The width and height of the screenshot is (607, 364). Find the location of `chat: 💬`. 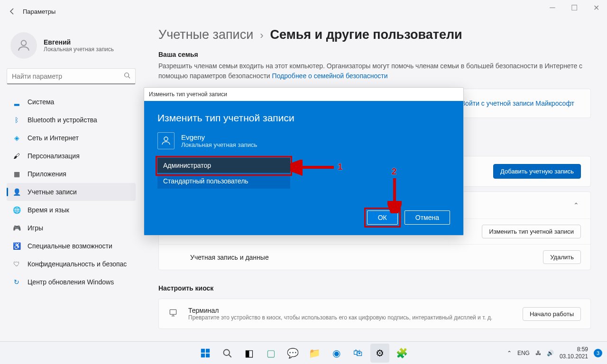

chat: 💬 is located at coordinates (293, 353).